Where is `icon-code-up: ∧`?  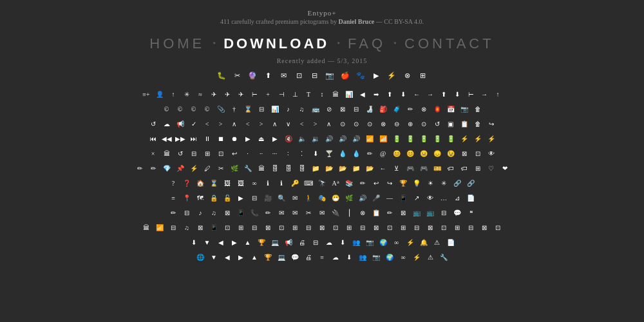
icon-code-up: ∧ is located at coordinates (329, 124).